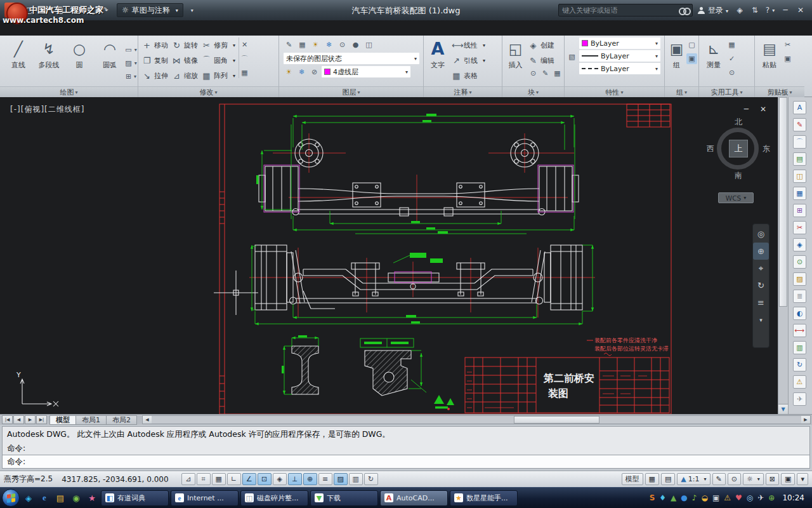  What do you see at coordinates (265, 479) in the screenshot?
I see `osnap-toggle: ⊡` at bounding box center [265, 479].